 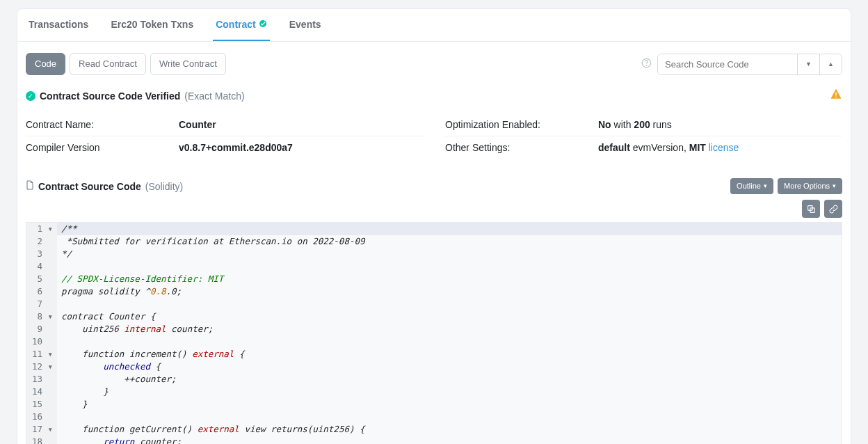 What do you see at coordinates (117, 379) in the screenshot?
I see `code-content: ++counter;` at bounding box center [117, 379].